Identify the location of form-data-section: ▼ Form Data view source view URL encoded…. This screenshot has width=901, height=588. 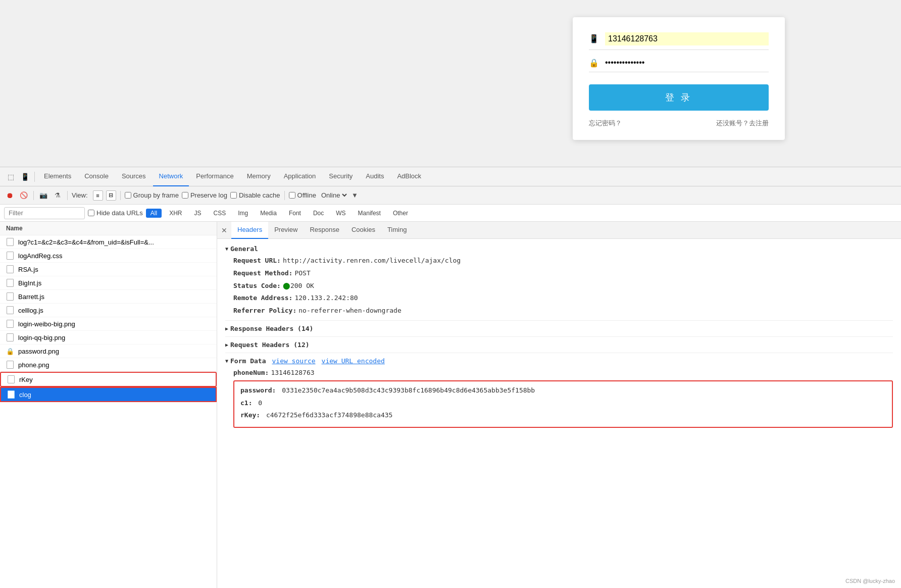
(559, 393).